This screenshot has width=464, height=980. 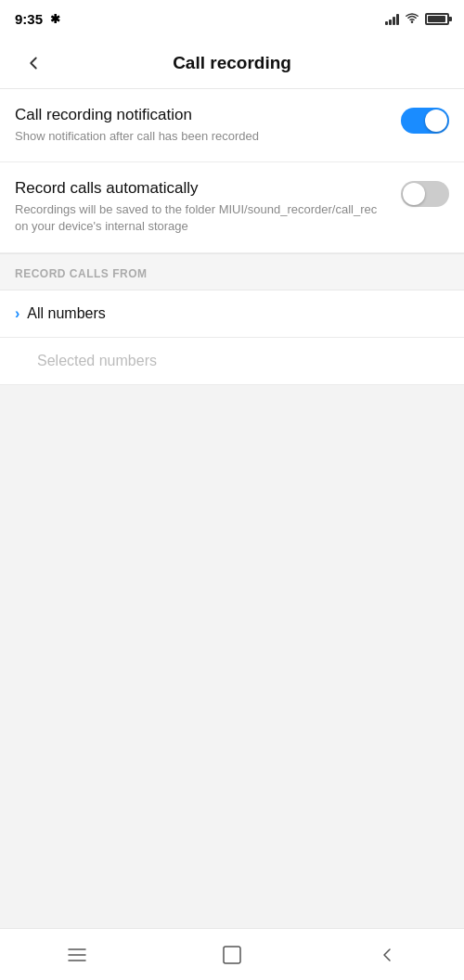 I want to click on all-numbers-option: › All numbers, so click(x=232, y=314).